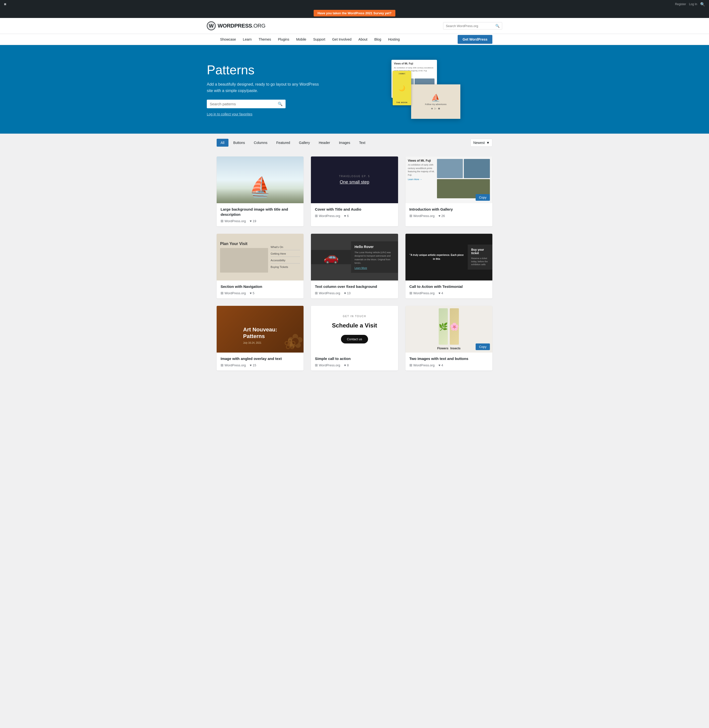  Describe the element at coordinates (354, 182) in the screenshot. I see `travelogue-title: One small step` at that location.